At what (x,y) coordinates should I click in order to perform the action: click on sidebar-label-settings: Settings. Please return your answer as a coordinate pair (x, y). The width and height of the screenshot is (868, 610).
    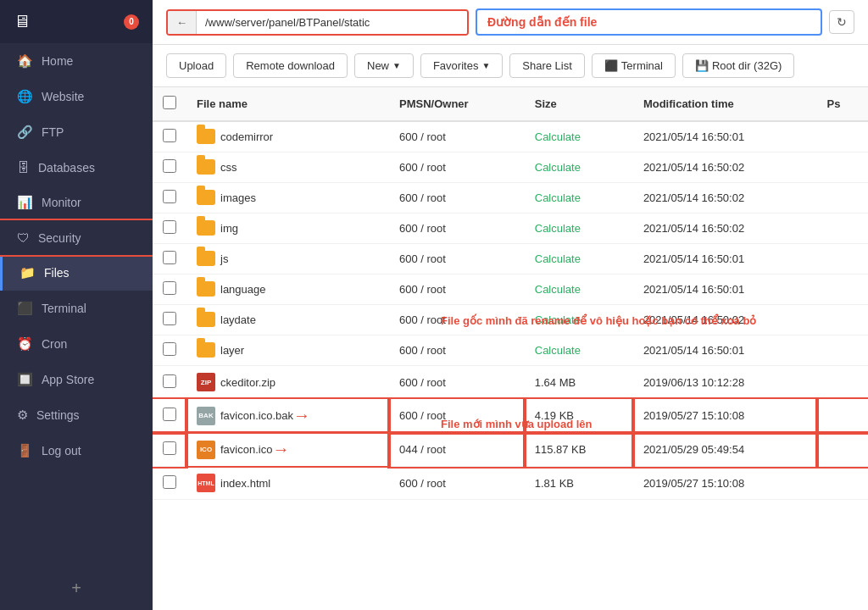
    Looking at the image, I should click on (58, 415).